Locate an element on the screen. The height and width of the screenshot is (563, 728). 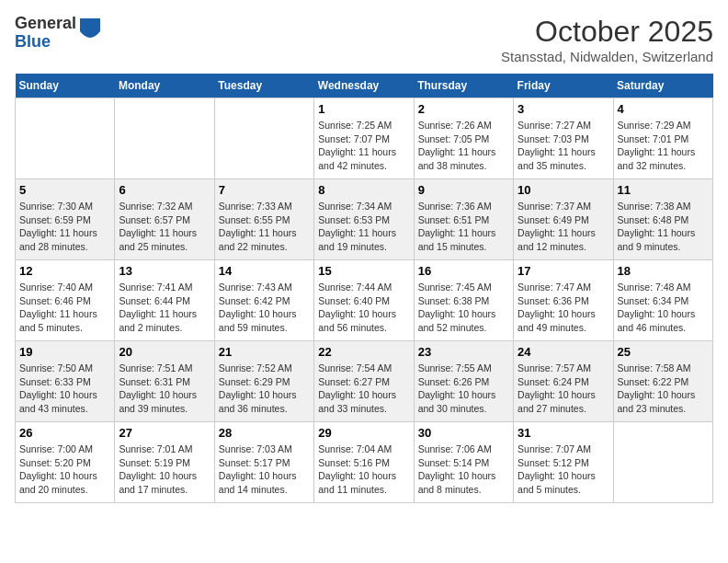
calendar-cell: 12Sunrise: 7:40 AMSunset: 6:46 PMDayligh… is located at coordinates (65, 301).